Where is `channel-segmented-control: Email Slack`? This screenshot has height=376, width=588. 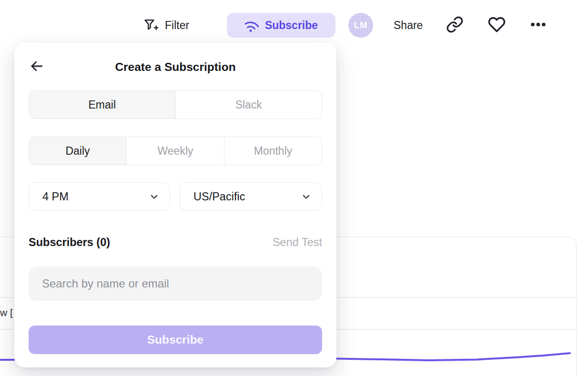 channel-segmented-control: Email Slack is located at coordinates (175, 105).